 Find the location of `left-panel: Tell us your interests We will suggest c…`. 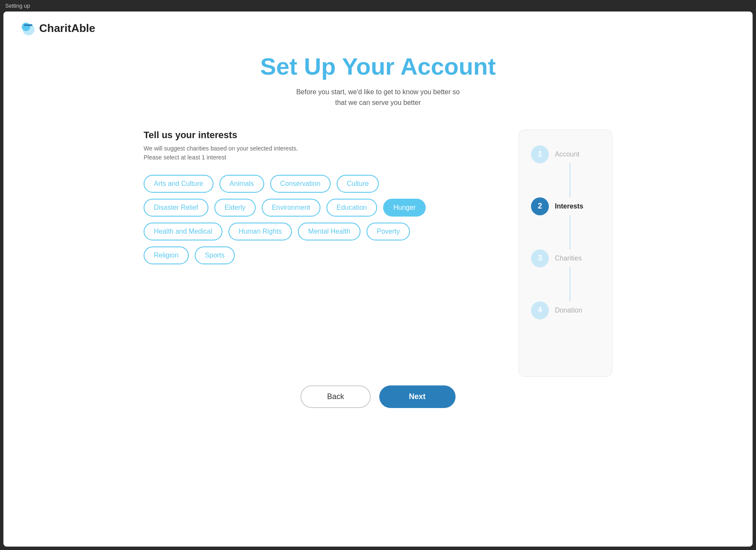

left-panel: Tell us your interests We will suggest c… is located at coordinates (323, 197).